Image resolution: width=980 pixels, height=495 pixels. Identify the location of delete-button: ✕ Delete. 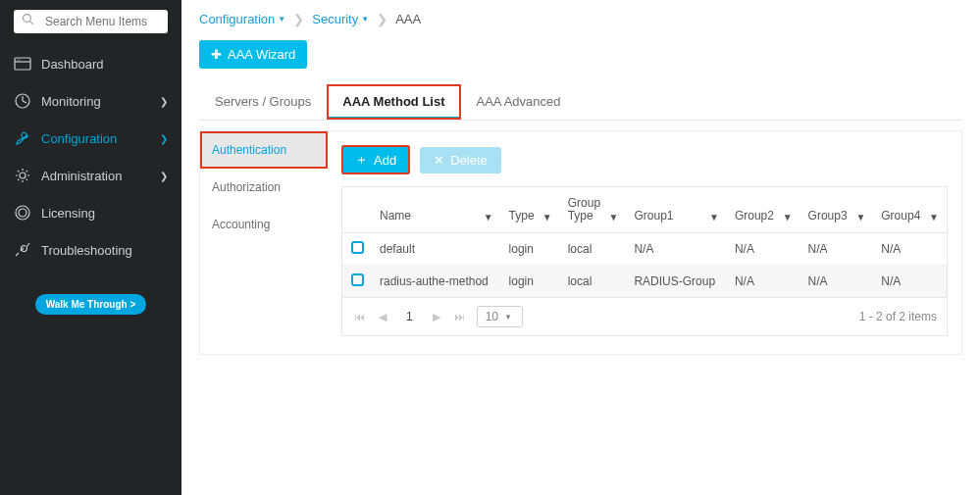
(461, 161).